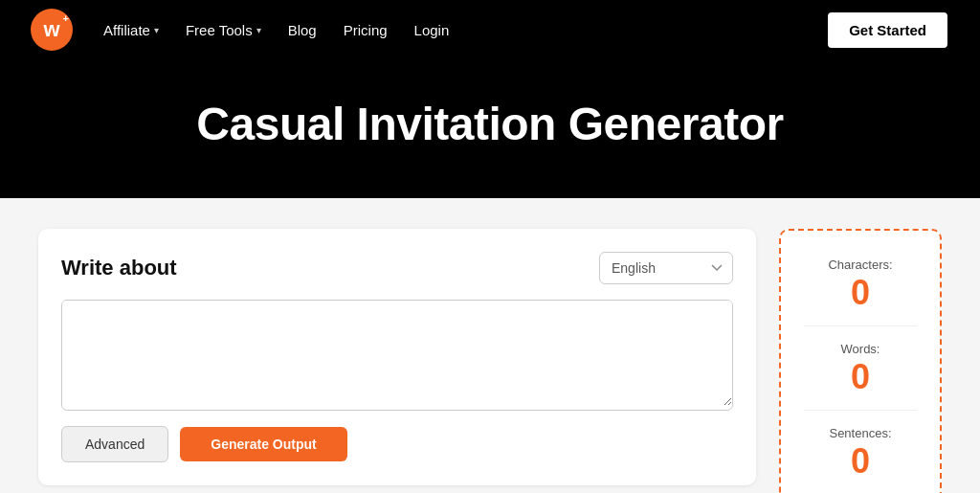 The image size is (980, 493). Describe the element at coordinates (219, 31) in the screenshot. I see `nav-link-free-tools-label: Free Tools` at that location.